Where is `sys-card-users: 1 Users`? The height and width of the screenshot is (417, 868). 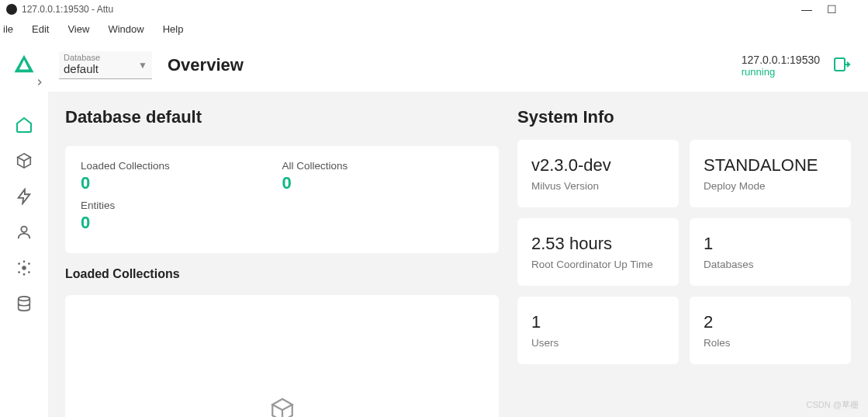
sys-card-users: 1 Users is located at coordinates (598, 331).